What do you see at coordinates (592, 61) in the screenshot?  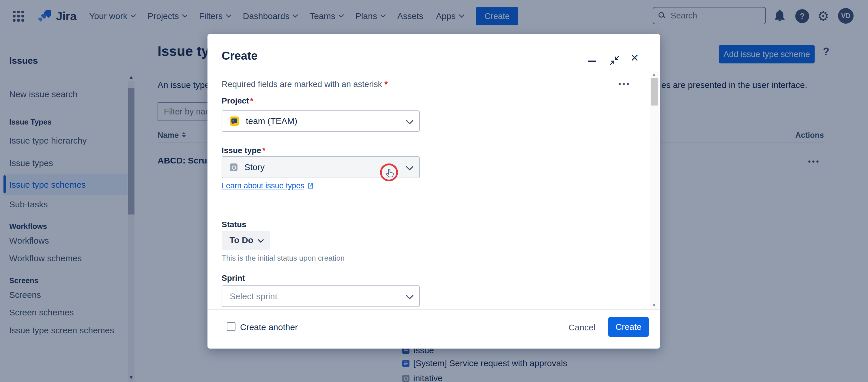 I see `minimize-icon` at bounding box center [592, 61].